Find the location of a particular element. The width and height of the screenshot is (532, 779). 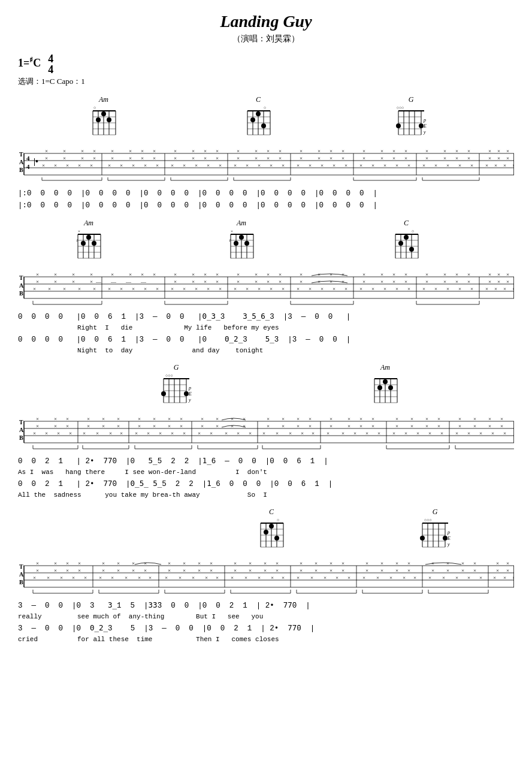

chord-diag-c2: ○ p F l is located at coordinates (406, 244).